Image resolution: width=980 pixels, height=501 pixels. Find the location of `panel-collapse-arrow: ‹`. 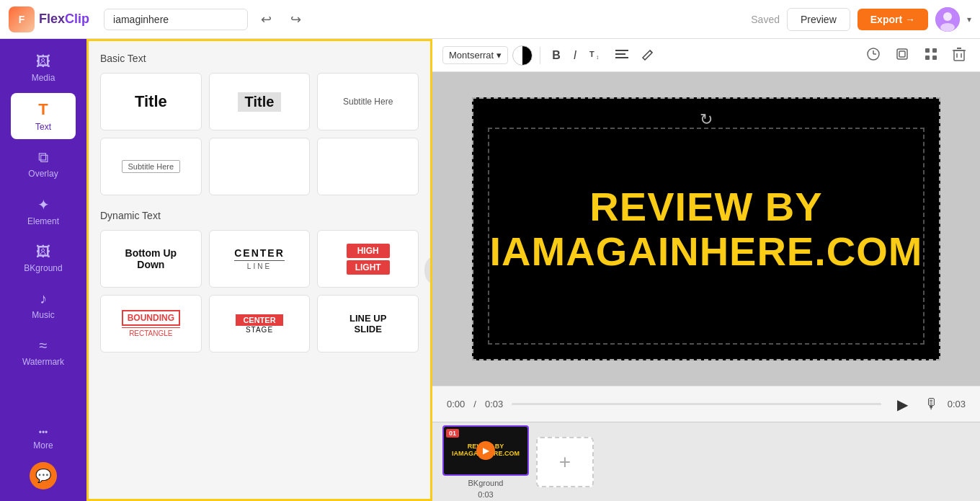

panel-collapse-arrow: ‹ is located at coordinates (428, 270).